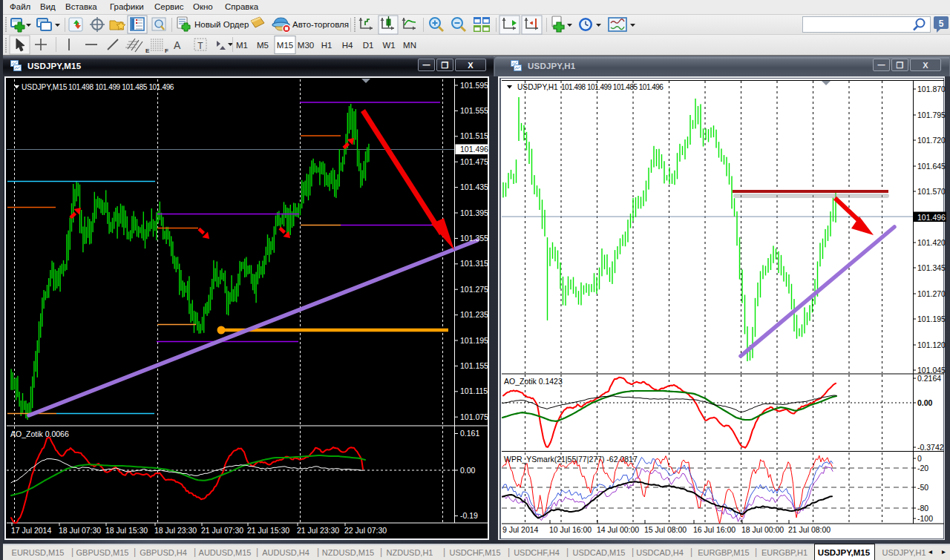  Describe the element at coordinates (31, 530) in the screenshot. I see `svg-text: 17 Jul 2014` at that location.